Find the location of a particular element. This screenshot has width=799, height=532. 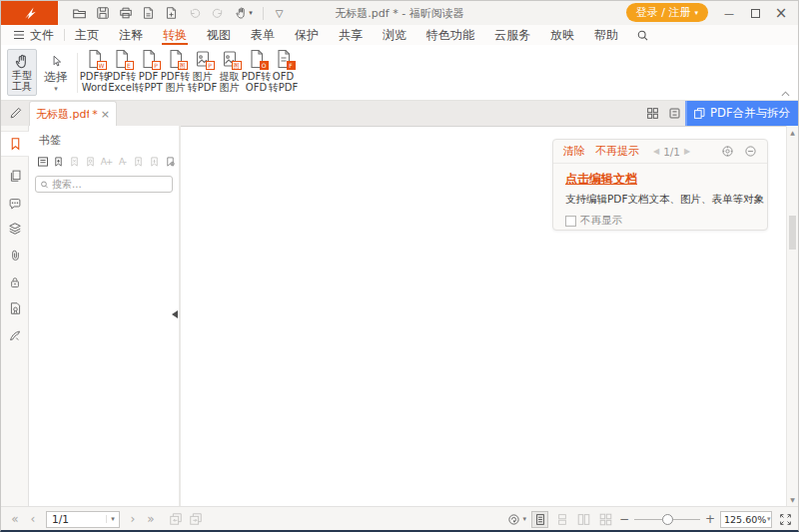

pdf-to-image-button: 图 PDF转 图片 is located at coordinates (176, 73).